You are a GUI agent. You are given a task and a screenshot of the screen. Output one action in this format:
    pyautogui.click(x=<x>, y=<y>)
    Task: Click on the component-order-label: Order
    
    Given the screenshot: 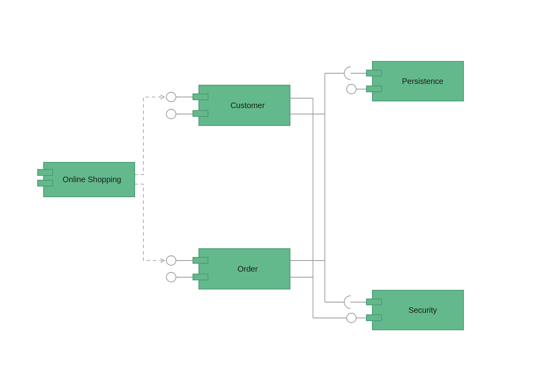 What is the action you would take?
    pyautogui.click(x=247, y=269)
    